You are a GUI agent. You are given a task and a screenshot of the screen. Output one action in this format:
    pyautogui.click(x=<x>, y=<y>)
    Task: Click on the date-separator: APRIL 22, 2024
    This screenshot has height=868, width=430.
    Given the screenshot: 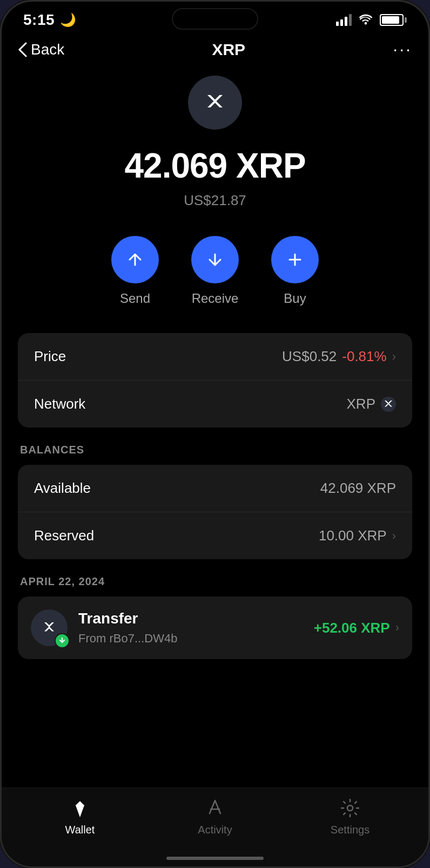 What is the action you would take?
    pyautogui.click(x=215, y=582)
    